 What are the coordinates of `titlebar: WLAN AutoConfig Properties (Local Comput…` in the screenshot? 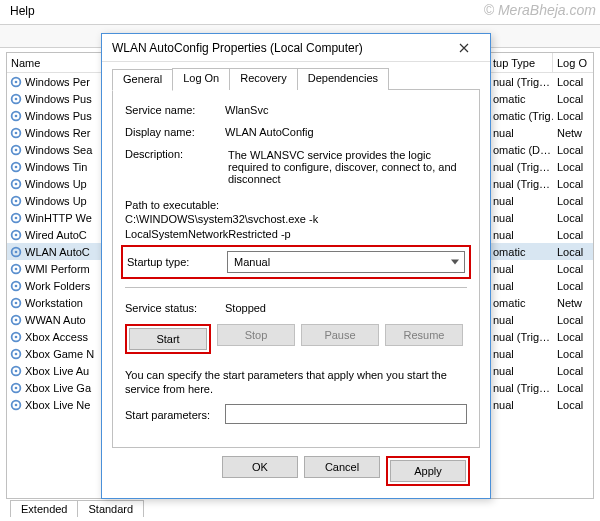 It's located at (296, 48).